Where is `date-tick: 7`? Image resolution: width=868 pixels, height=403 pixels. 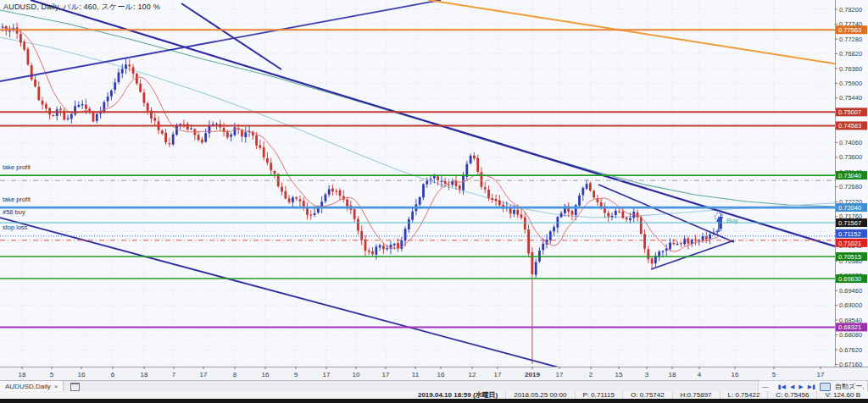 date-tick: 7 is located at coordinates (175, 374).